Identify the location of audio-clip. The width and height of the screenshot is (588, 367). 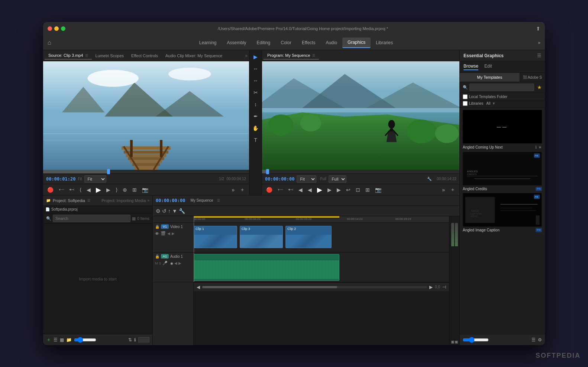
(266, 267).